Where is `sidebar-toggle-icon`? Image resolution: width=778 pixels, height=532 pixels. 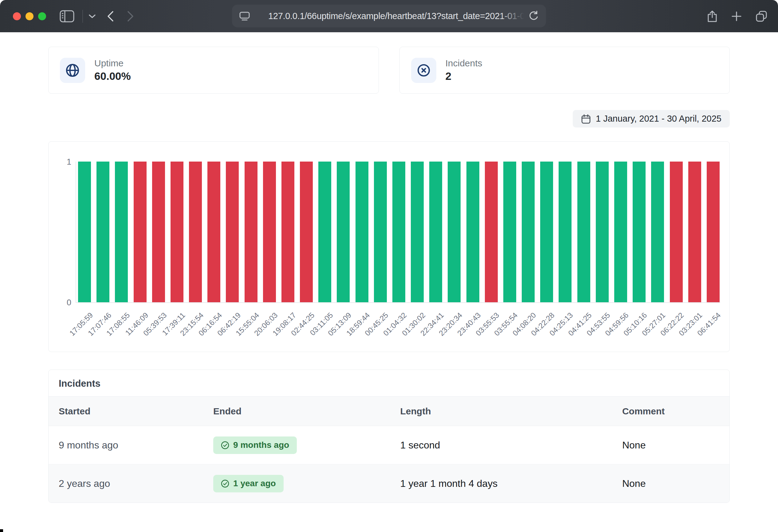
sidebar-toggle-icon is located at coordinates (67, 16).